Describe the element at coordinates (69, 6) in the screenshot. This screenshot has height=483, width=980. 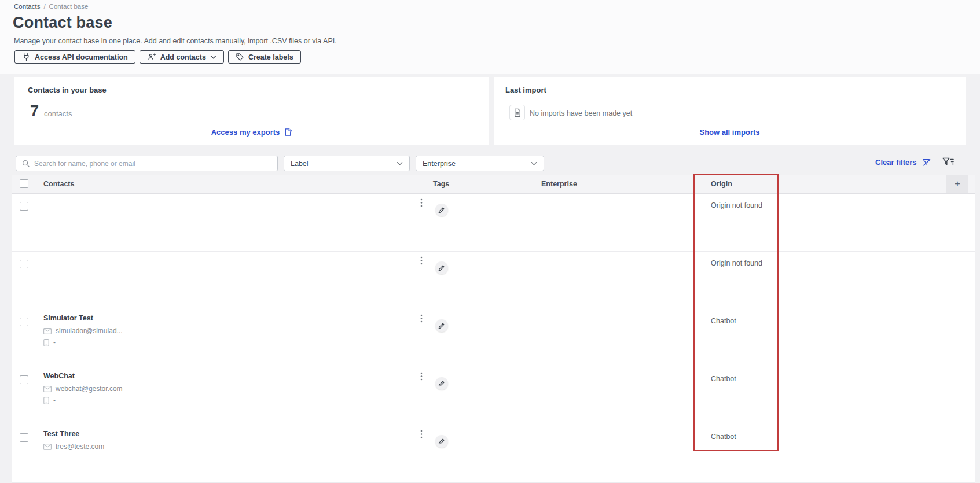
I see `breadcrumb-contact-base: Contact base` at that location.